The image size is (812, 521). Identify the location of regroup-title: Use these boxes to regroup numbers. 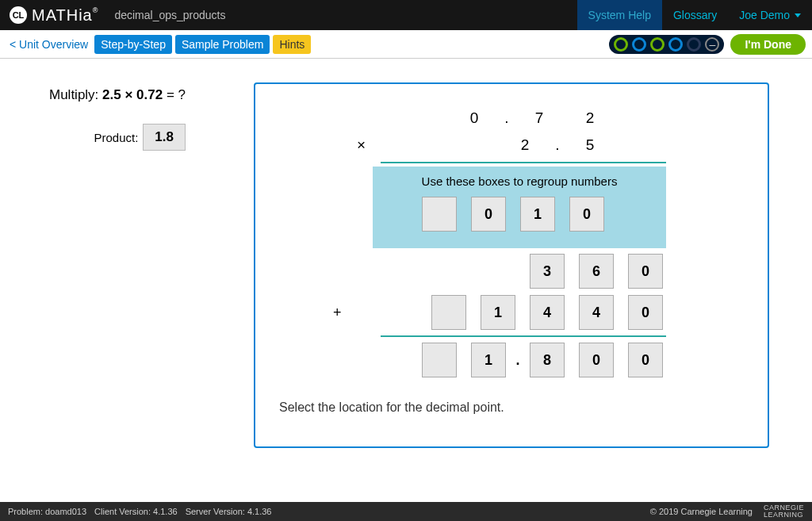
(519, 181).